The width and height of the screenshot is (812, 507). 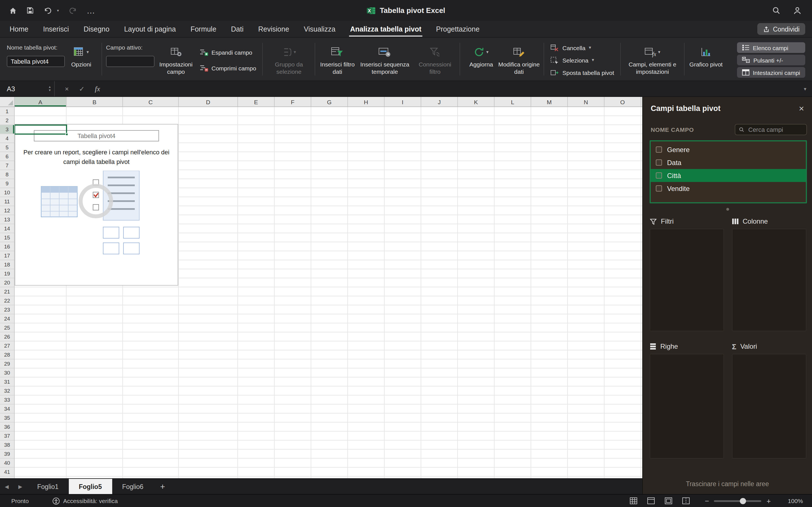 I want to click on row-header-27: 27, so click(x=7, y=346).